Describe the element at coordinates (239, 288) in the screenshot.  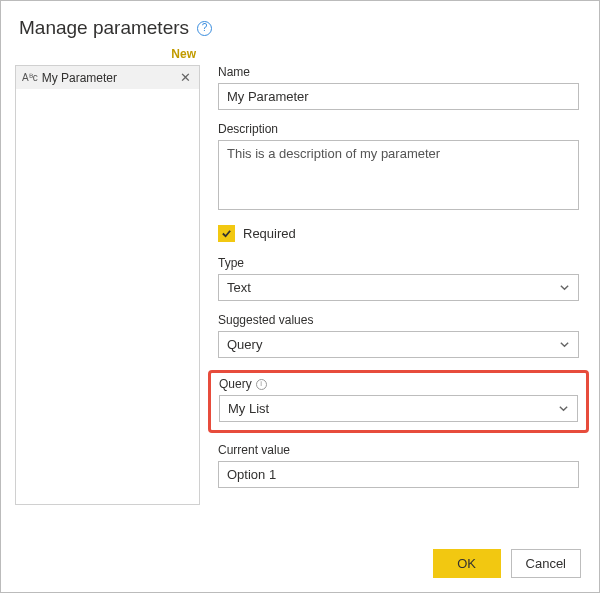
I see `type-value: Text` at that location.